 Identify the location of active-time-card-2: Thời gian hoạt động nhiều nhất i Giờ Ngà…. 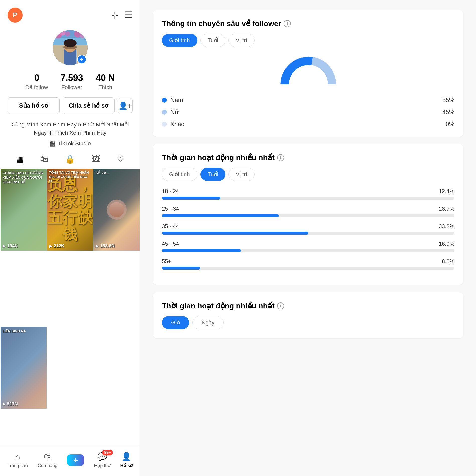
(308, 315).